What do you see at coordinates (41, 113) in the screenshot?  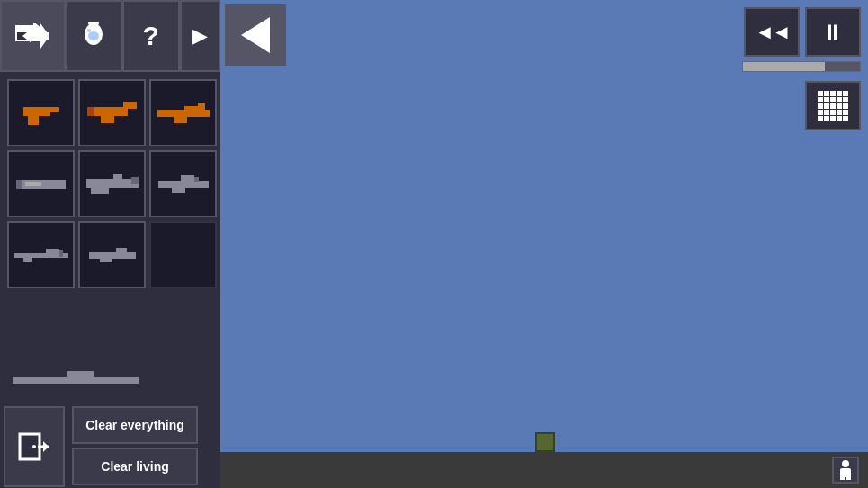 I see `pistol-icon` at bounding box center [41, 113].